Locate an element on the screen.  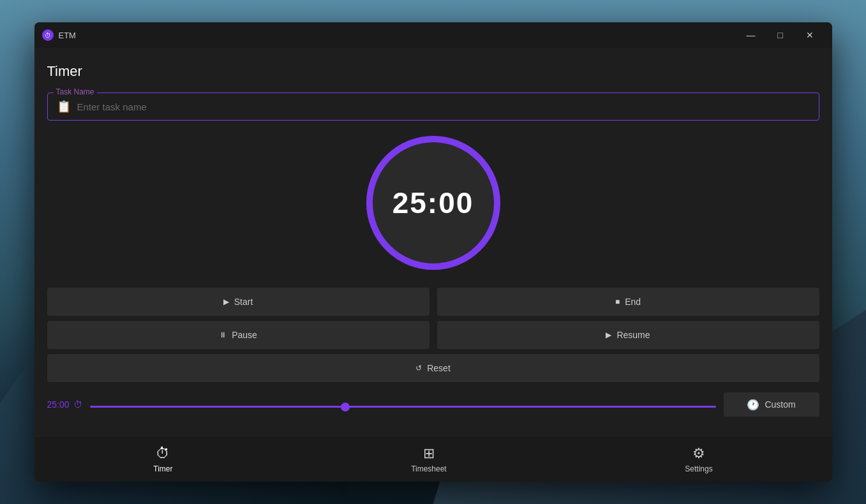
custom-clock-icon: 🕐 is located at coordinates (753, 404).